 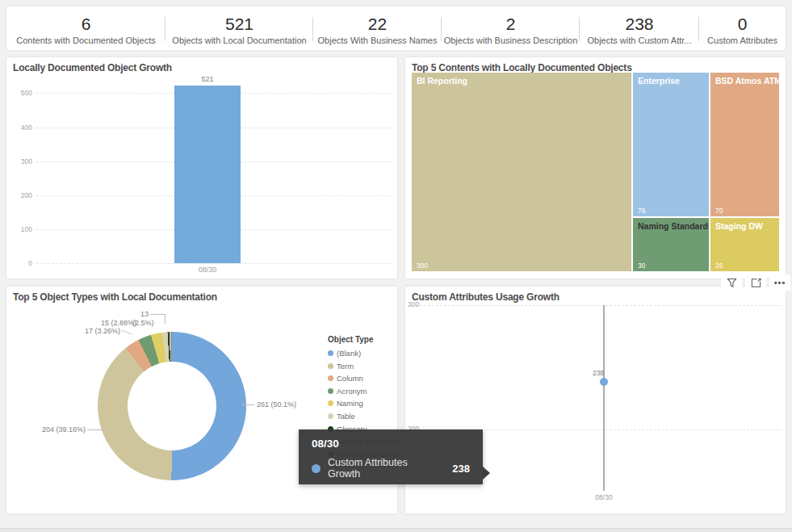 What do you see at coordinates (744, 145) in the screenshot?
I see `treemap-tile-bsd-atmos-atmn: BSD Atmos ATMN 70` at bounding box center [744, 145].